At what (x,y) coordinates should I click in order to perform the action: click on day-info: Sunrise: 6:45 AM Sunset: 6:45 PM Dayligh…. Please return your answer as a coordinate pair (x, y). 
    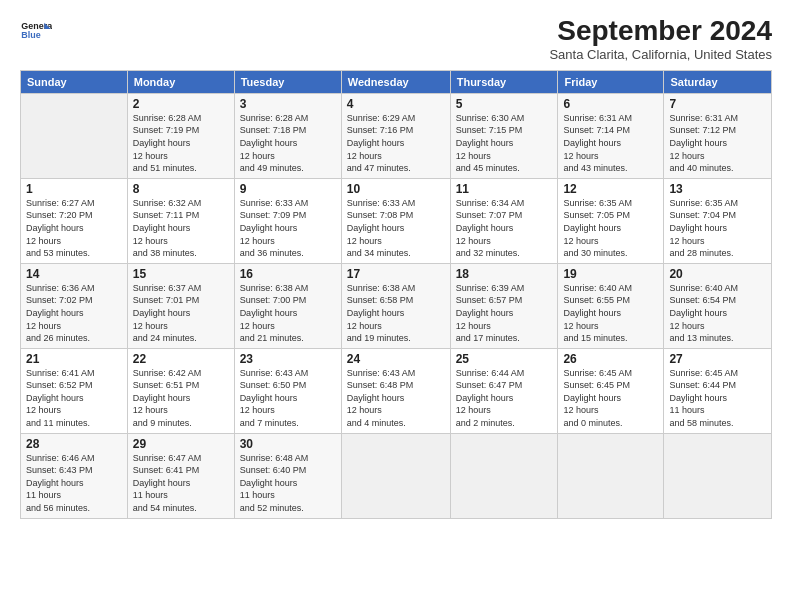
    Looking at the image, I should click on (610, 398).